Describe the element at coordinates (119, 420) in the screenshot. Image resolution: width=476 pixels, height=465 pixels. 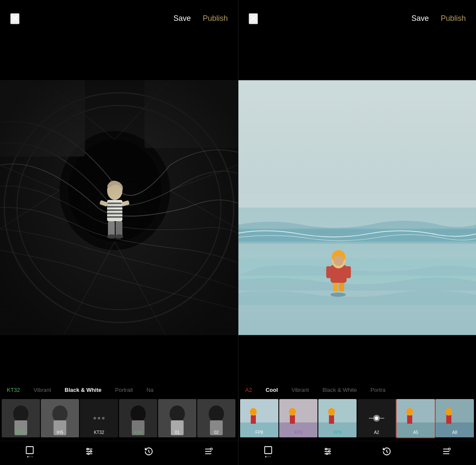
I see `left-filter-thumbs: FN16 IH5 KT32` at that location.